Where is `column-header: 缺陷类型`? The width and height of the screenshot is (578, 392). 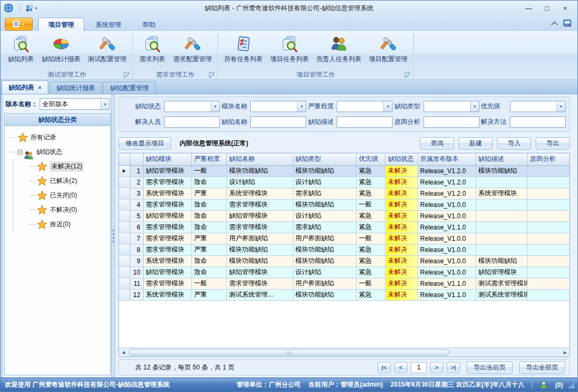 column-header: 缺陷类型 is located at coordinates (324, 159).